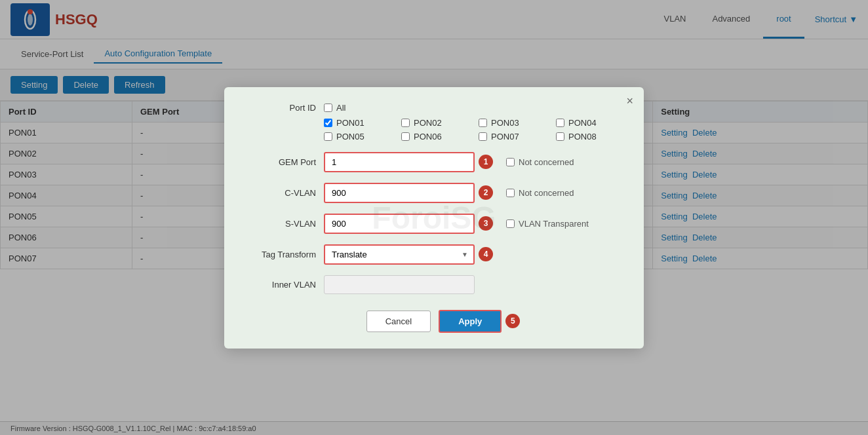 This screenshot has width=868, height=435. Describe the element at coordinates (505, 123) in the screenshot. I see `port-label-pon03: PON03` at that location.